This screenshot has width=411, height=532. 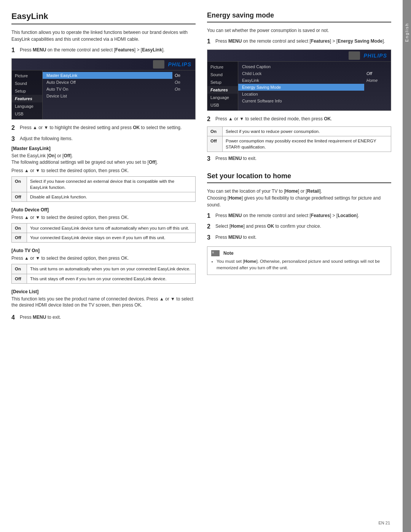 I want to click on menu-item-sound: Sound, so click(x=223, y=75).